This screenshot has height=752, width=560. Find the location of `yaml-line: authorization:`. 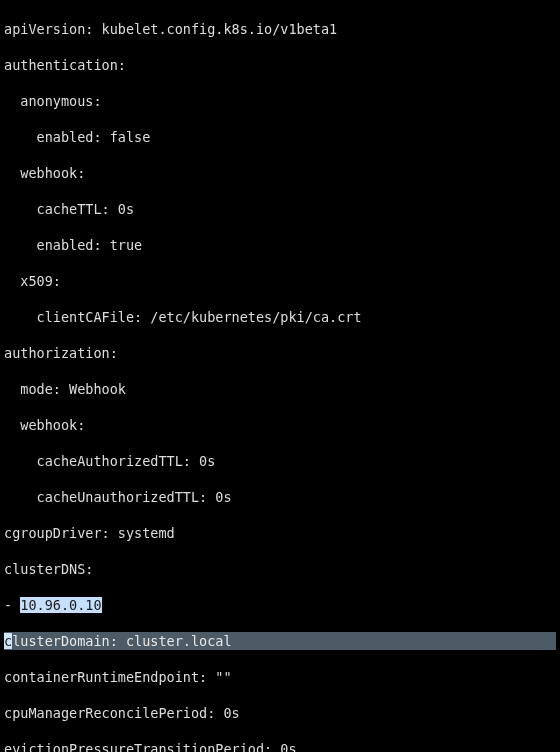

yaml-line: authorization: is located at coordinates (280, 353).